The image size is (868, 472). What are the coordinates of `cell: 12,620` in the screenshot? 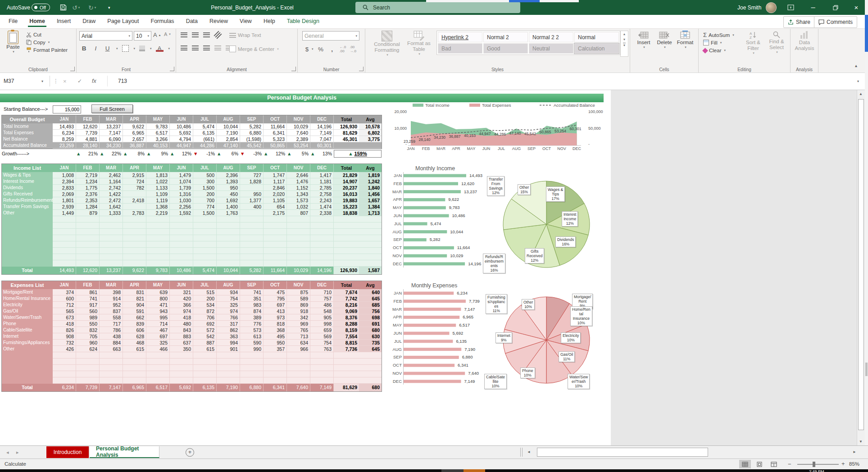 It's located at (88, 127).